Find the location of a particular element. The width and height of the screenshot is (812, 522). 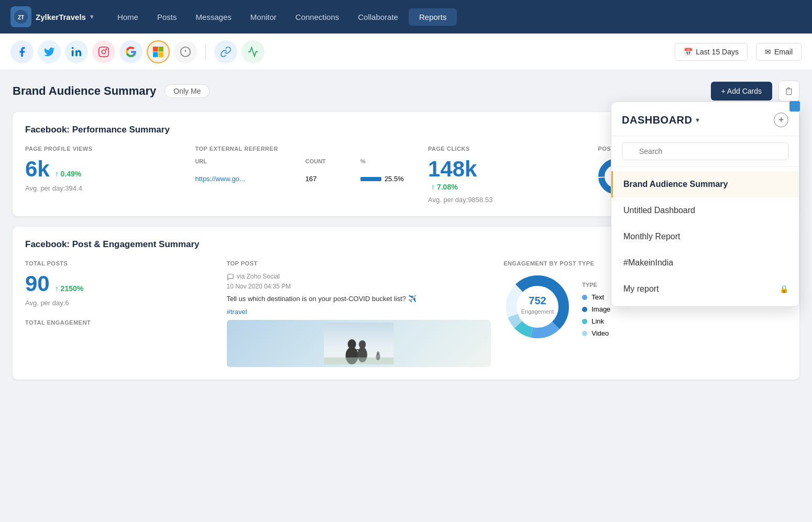

brand: ZT ZylkerTravels ▾ is located at coordinates (52, 17).